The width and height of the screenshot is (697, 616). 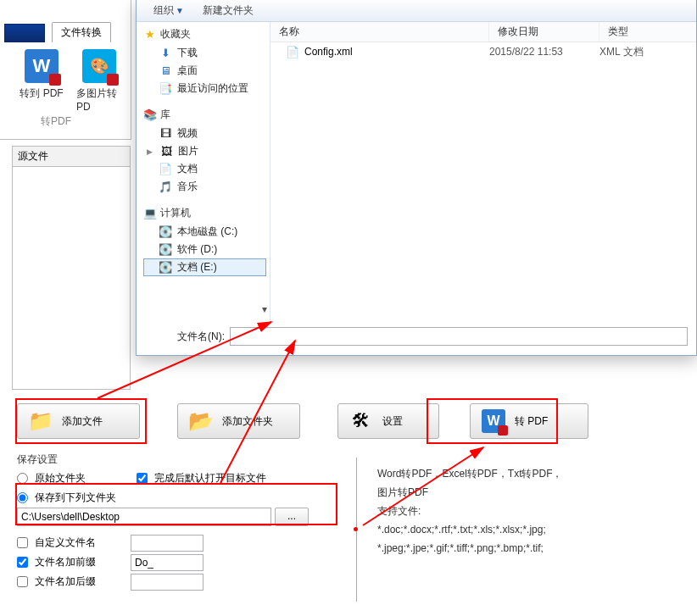 I want to click on to-pdf-button: W 转到 PDF, so click(x=42, y=81).